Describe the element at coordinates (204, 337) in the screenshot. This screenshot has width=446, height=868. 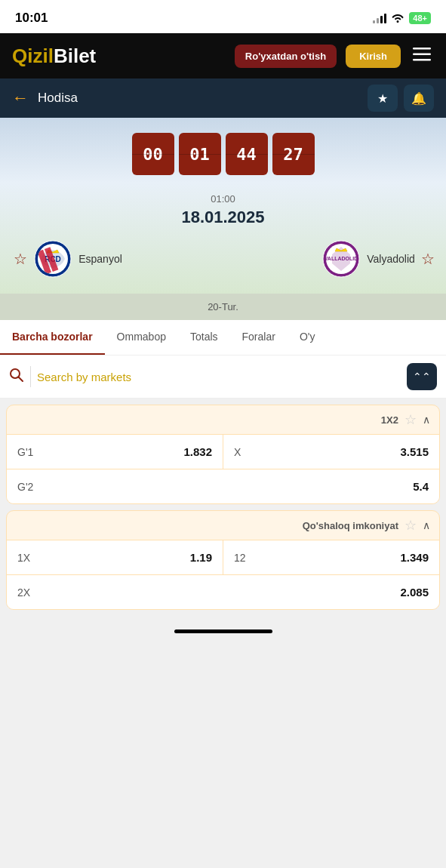
I see `tab-totals: Totals` at that location.